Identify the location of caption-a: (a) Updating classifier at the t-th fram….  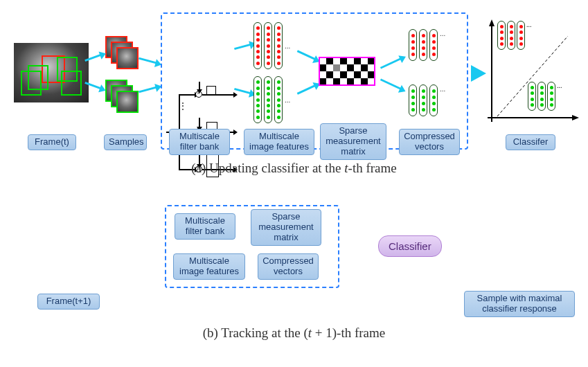
(294, 168).